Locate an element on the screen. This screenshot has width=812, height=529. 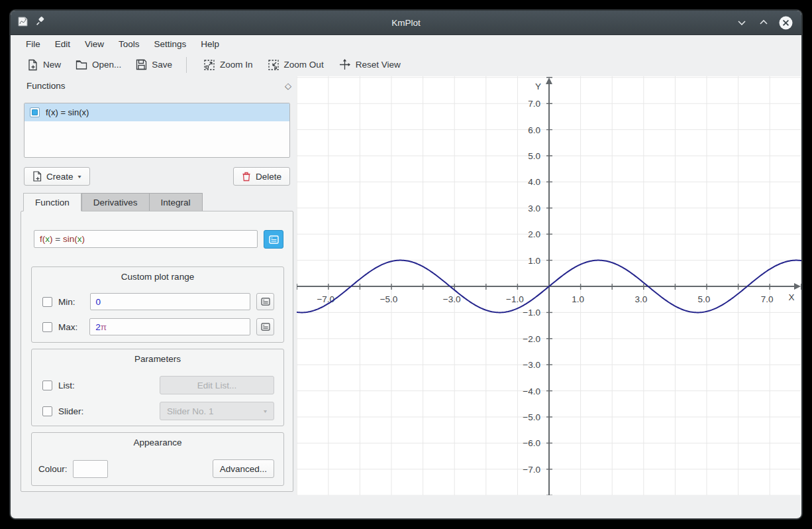
parameter-slider-checkbox is located at coordinates (48, 411).